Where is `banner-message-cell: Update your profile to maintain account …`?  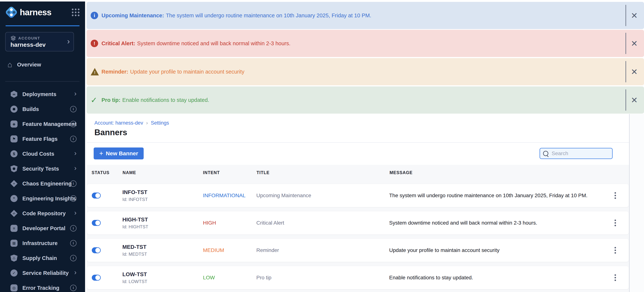 banner-message-cell: Update your profile to maintain account … is located at coordinates (444, 250).